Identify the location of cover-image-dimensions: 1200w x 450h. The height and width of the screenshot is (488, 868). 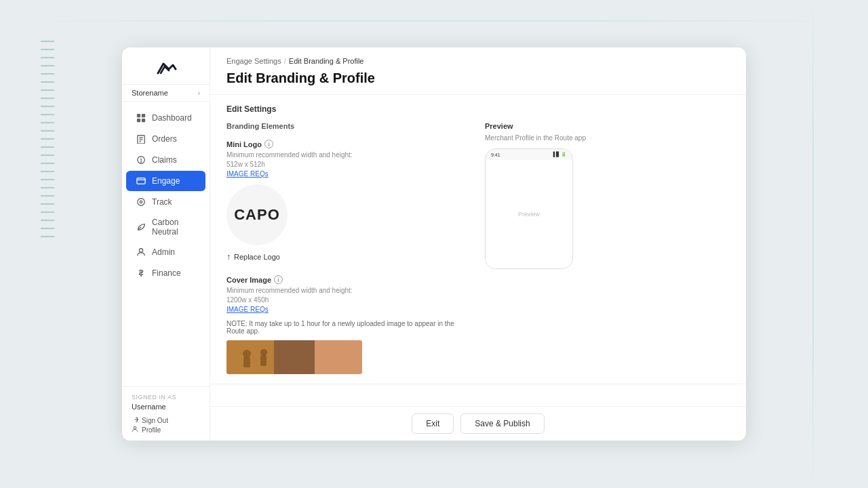
(349, 300).